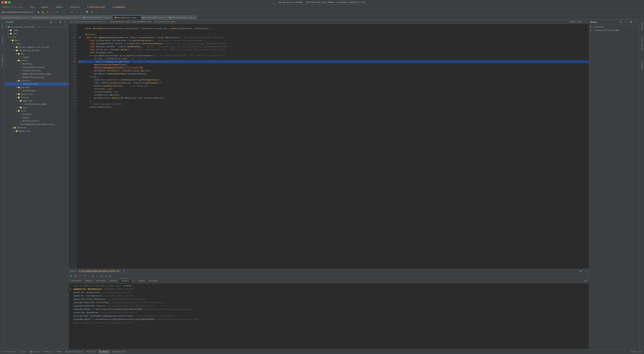  I want to click on bottom-dependencies: Dependencies, so click(119, 352).